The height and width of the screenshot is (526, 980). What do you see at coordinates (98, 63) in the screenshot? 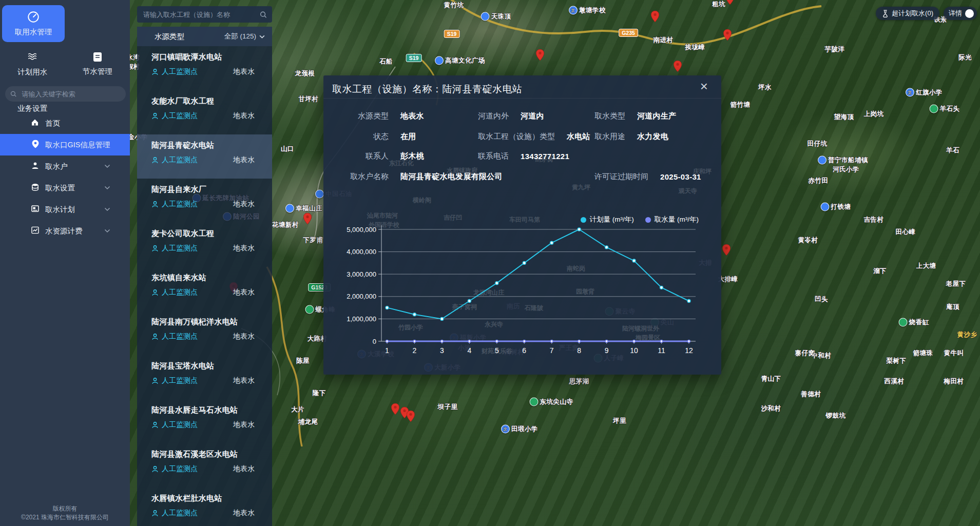
I see `module-doc: 节水管理` at bounding box center [98, 63].